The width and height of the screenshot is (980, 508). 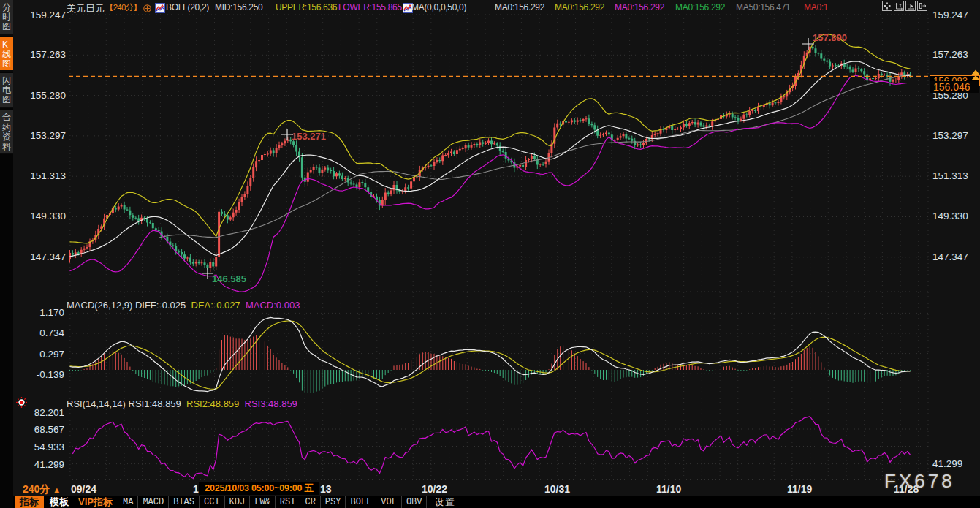 What do you see at coordinates (52, 354) in the screenshot?
I see `svg-text: 0.297` at bounding box center [52, 354].